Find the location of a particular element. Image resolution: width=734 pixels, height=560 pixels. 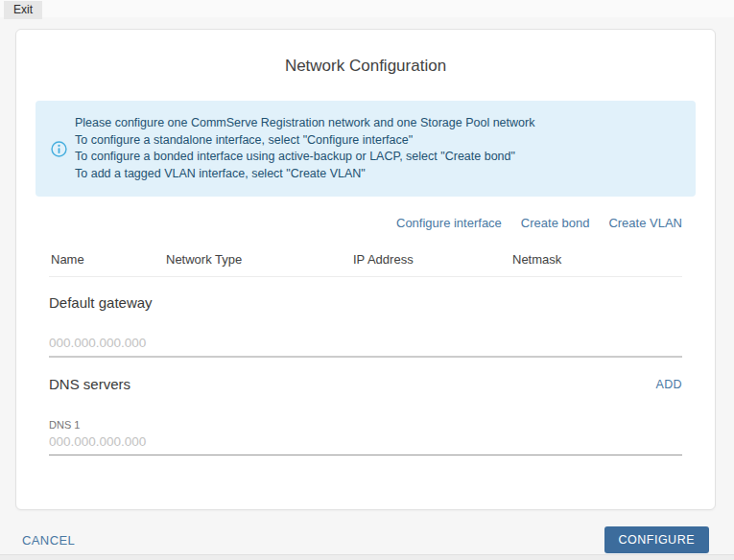

default-gateway-label: Default gateway is located at coordinates (366, 303).